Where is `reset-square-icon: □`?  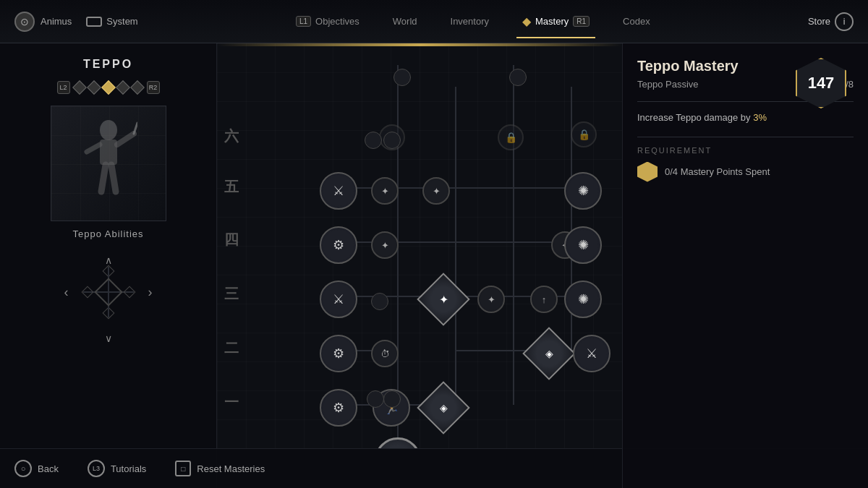
reset-square-icon: □ is located at coordinates (183, 468).